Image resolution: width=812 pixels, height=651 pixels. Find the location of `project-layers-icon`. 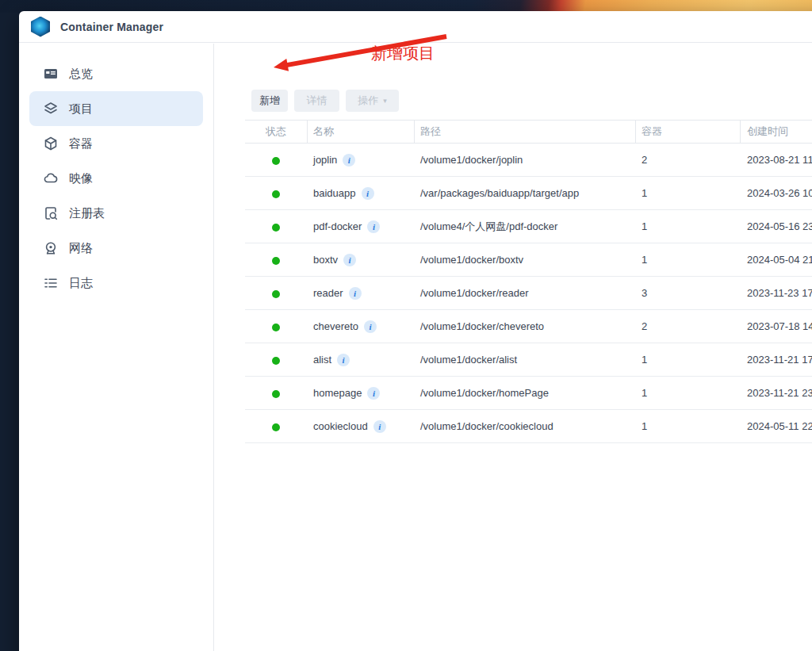

project-layers-icon is located at coordinates (51, 109).